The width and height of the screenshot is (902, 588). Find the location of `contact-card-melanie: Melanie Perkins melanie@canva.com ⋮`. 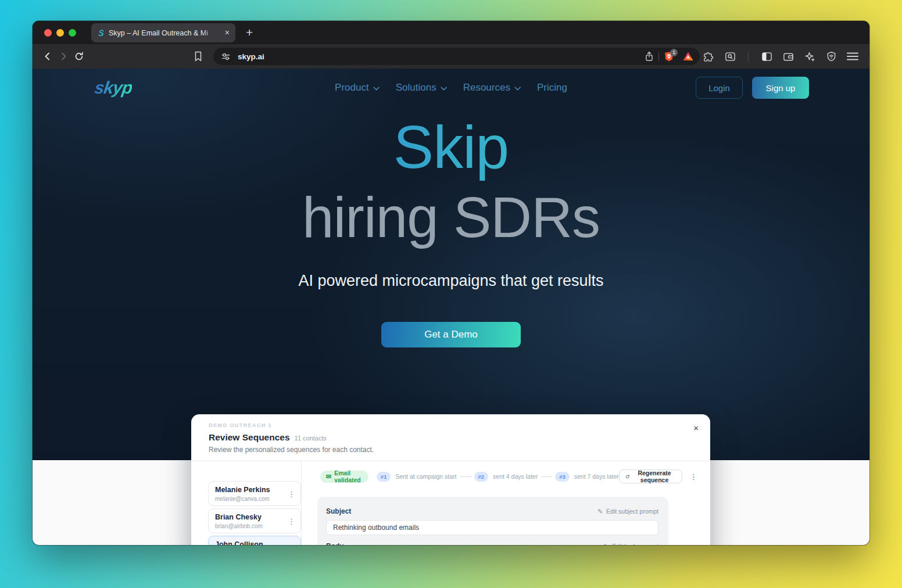

contact-card-melanie: Melanie Perkins melanie@canva.com ⋮ is located at coordinates (255, 494).